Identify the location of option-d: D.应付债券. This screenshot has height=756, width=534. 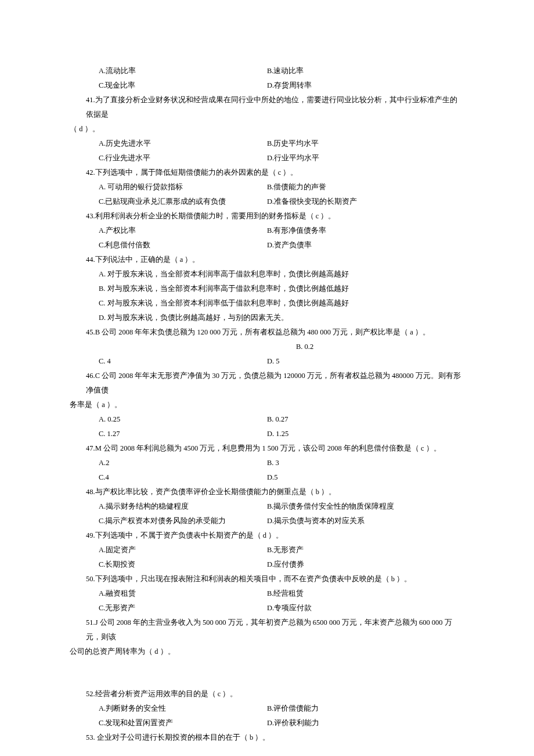
(366, 564).